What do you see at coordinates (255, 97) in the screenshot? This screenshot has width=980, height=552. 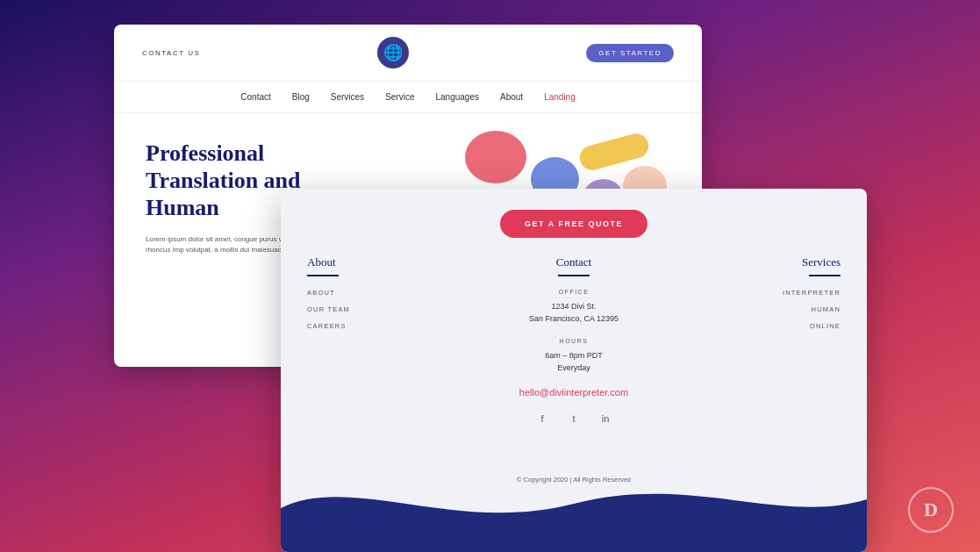 I see `nav-contact: Contact` at bounding box center [255, 97].